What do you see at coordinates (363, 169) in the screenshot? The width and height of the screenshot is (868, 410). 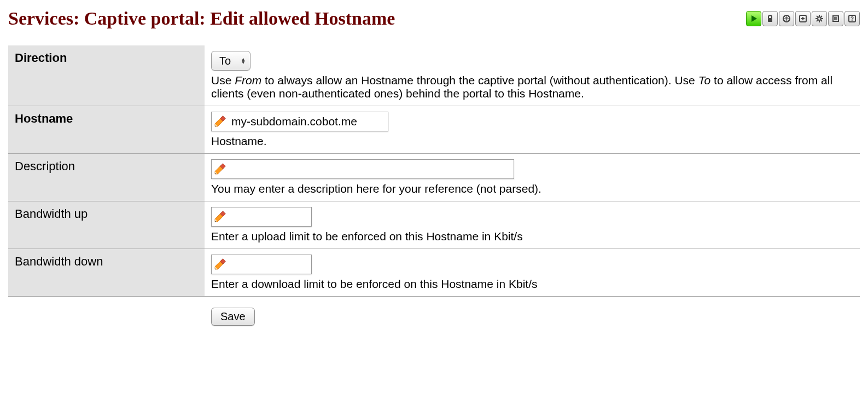 I see `description-input-wrap` at bounding box center [363, 169].